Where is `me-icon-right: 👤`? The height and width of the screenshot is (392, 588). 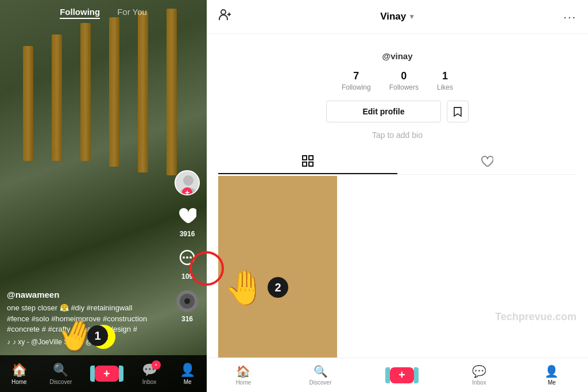 me-icon-right: 👤 is located at coordinates (551, 371).